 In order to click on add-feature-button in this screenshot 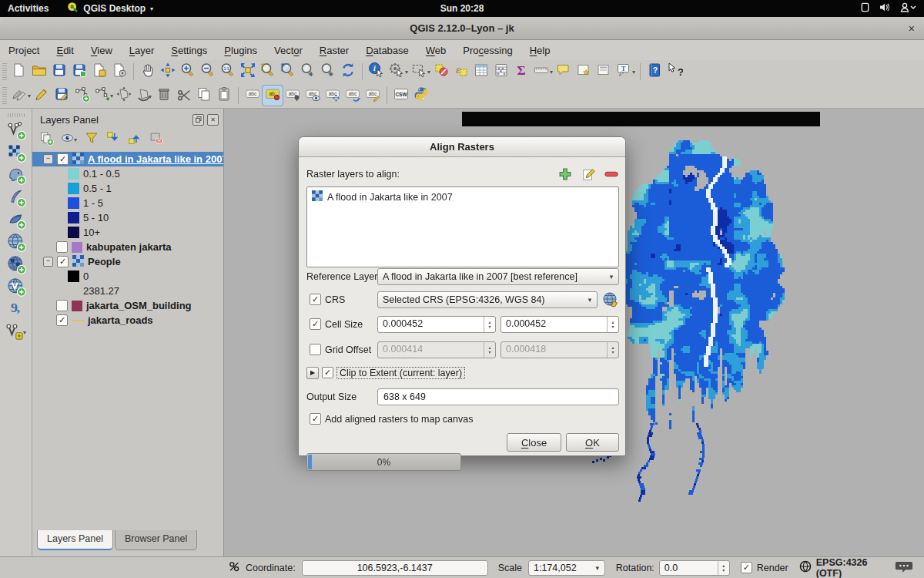, I will do `click(82, 96)`.